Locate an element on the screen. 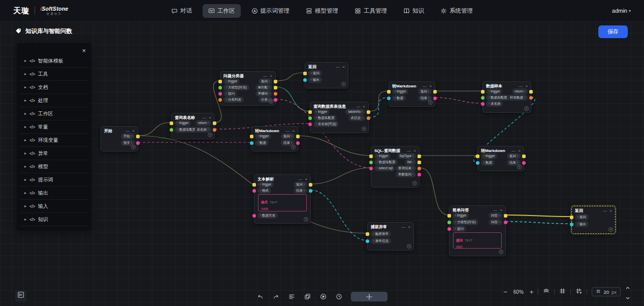  nav-item-tools: 工具管理 is located at coordinates (371, 11).